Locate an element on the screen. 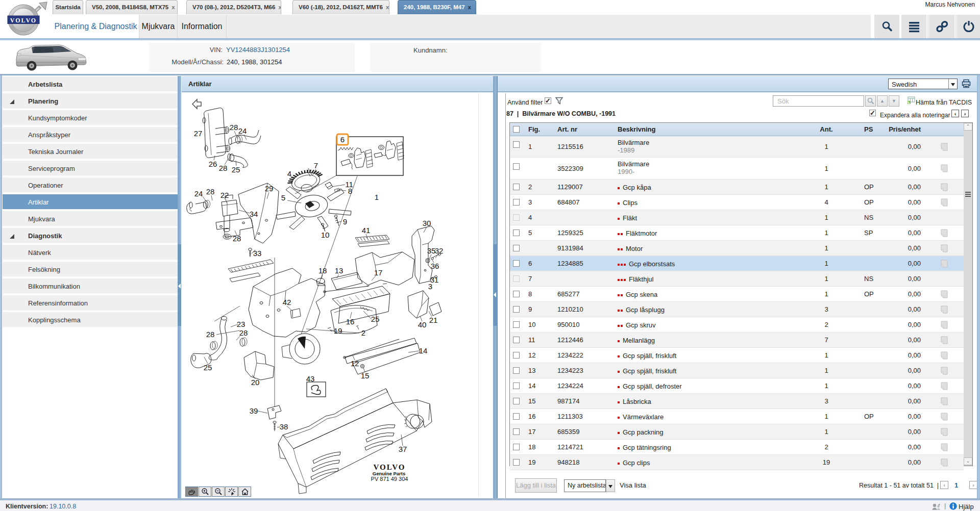 This screenshot has height=511, width=980. svg-text: 14 is located at coordinates (424, 351).